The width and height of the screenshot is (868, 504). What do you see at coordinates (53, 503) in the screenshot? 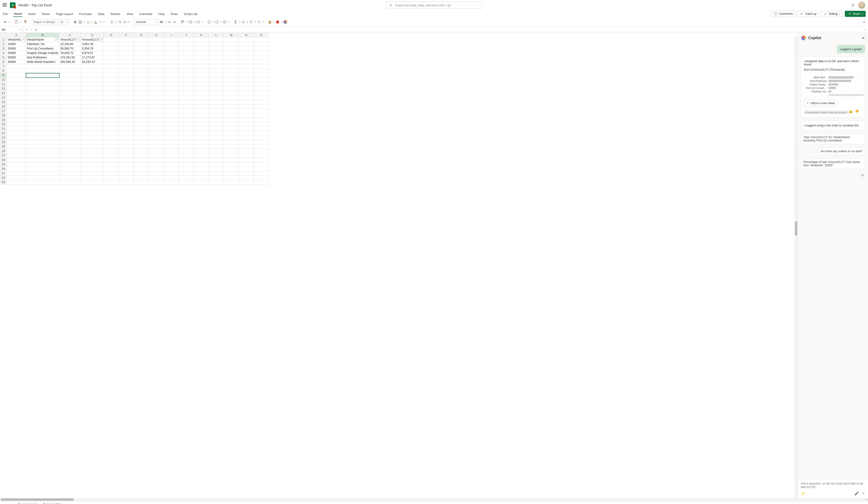
I see `sheet-tab: TopVendorData` at bounding box center [53, 503].